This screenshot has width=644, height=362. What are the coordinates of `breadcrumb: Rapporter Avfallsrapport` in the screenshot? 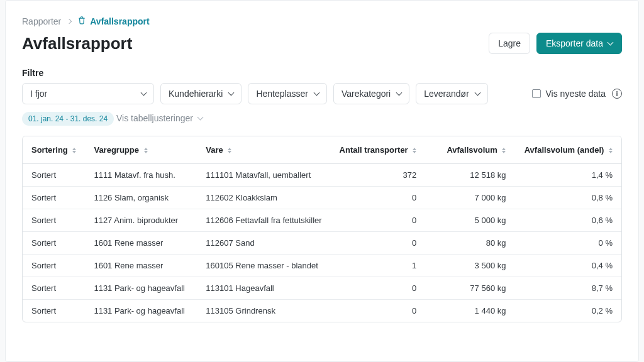 It's located at (322, 21).